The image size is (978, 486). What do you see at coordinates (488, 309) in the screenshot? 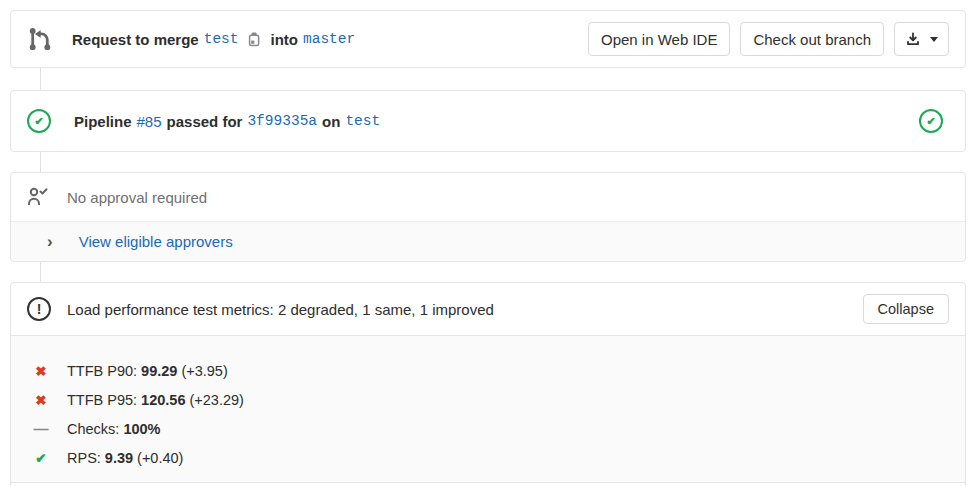
I see `load-performance-header: ! Load performance test metrics: 2 degra…` at bounding box center [488, 309].